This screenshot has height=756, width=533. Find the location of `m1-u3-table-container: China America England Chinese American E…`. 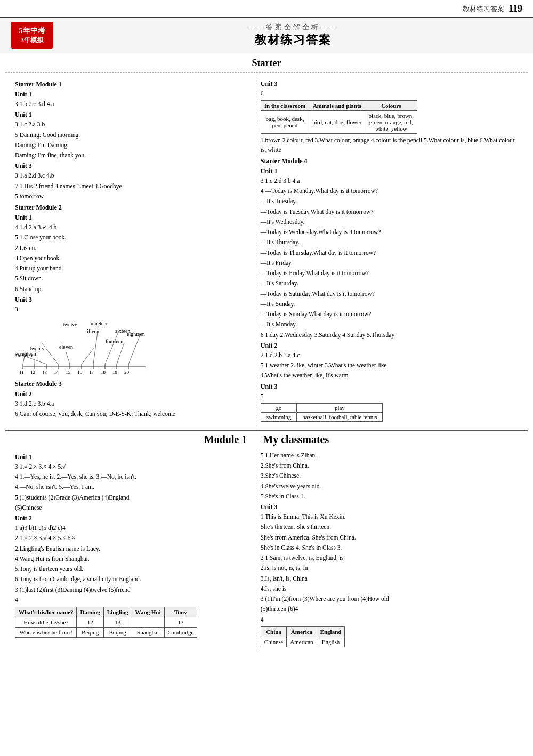

m1-u3-table-container: China America England Chinese American E… is located at coordinates (389, 637).